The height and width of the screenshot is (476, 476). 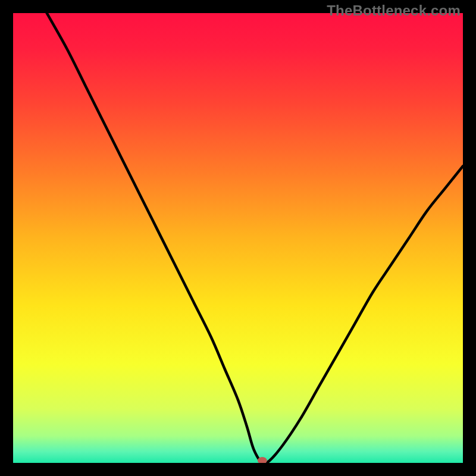 I want to click on watermark-text: TheBottleneck.com, so click(x=394, y=11).